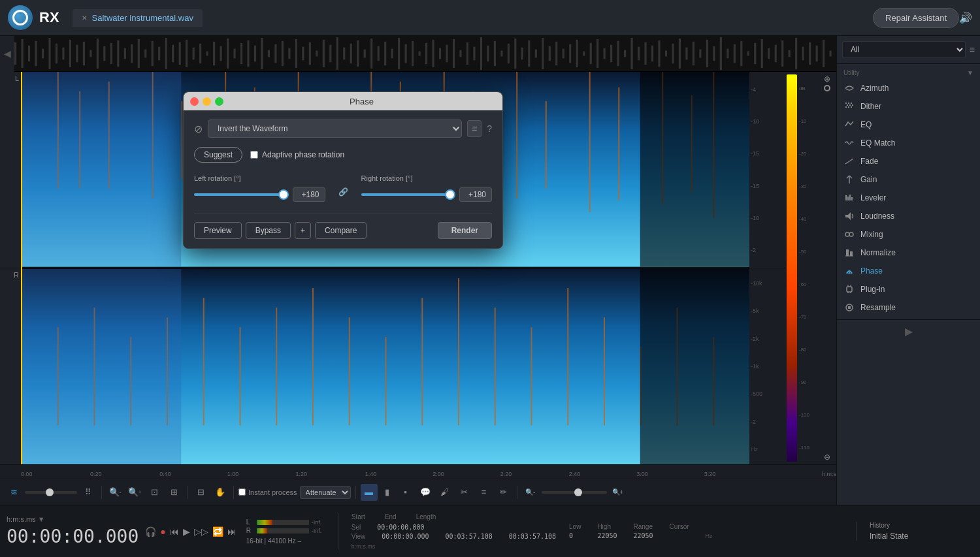 This screenshot has height=557, width=980. I want to click on panel-item-eq: EQ, so click(908, 125).